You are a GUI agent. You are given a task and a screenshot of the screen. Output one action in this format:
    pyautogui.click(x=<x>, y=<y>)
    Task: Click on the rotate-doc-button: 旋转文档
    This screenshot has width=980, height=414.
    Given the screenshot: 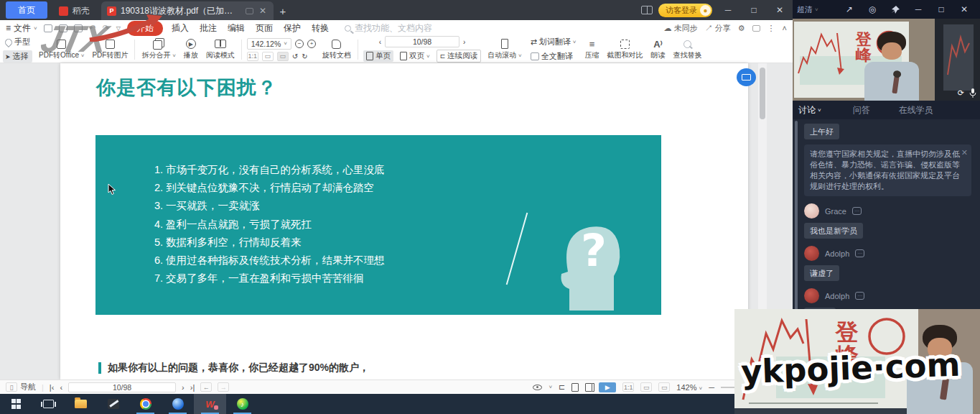 What is the action you would take?
    pyautogui.click(x=337, y=49)
    